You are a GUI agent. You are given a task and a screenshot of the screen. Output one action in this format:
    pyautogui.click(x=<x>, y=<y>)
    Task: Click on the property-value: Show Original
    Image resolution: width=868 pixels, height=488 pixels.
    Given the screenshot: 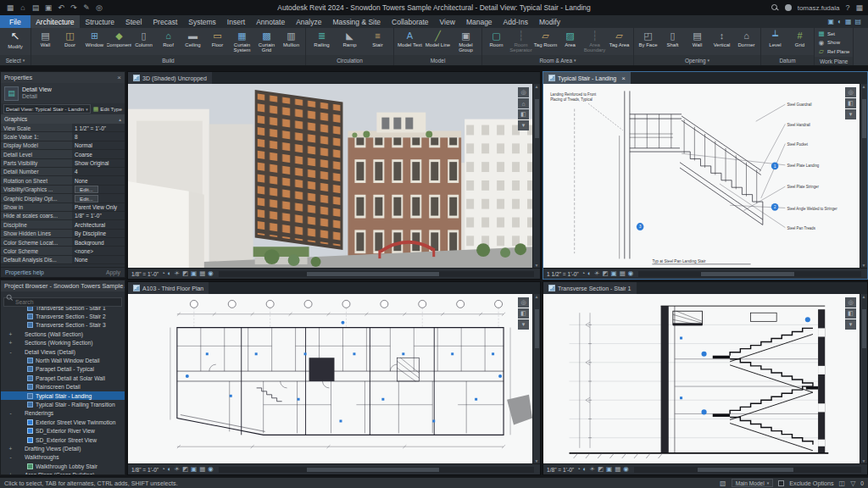 What is the action you would take?
    pyautogui.click(x=98, y=163)
    